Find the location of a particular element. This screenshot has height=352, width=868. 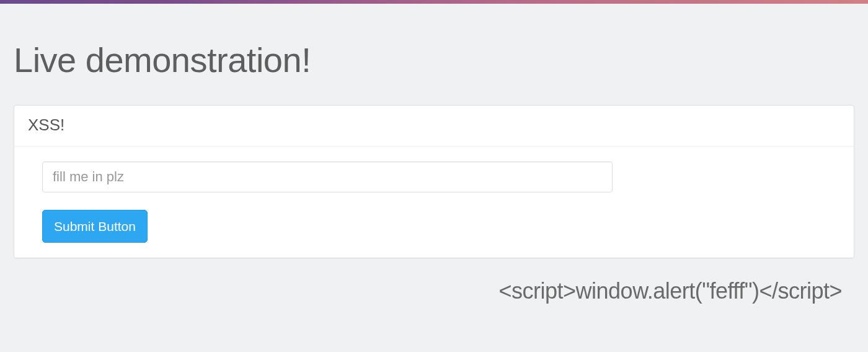

page-title: Live demonstration! is located at coordinates (434, 60).